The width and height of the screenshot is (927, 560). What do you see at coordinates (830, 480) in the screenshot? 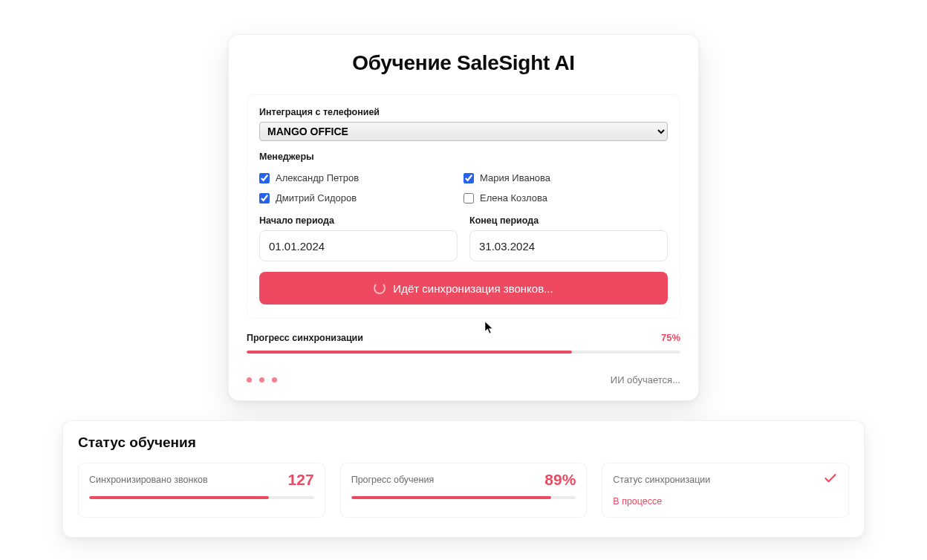
I see `check-icon` at bounding box center [830, 480].